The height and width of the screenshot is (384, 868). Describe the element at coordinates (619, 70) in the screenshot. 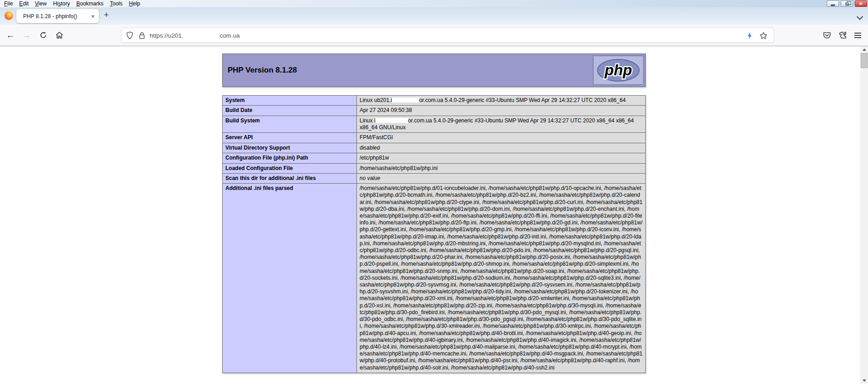

I see `php-logo: php` at that location.